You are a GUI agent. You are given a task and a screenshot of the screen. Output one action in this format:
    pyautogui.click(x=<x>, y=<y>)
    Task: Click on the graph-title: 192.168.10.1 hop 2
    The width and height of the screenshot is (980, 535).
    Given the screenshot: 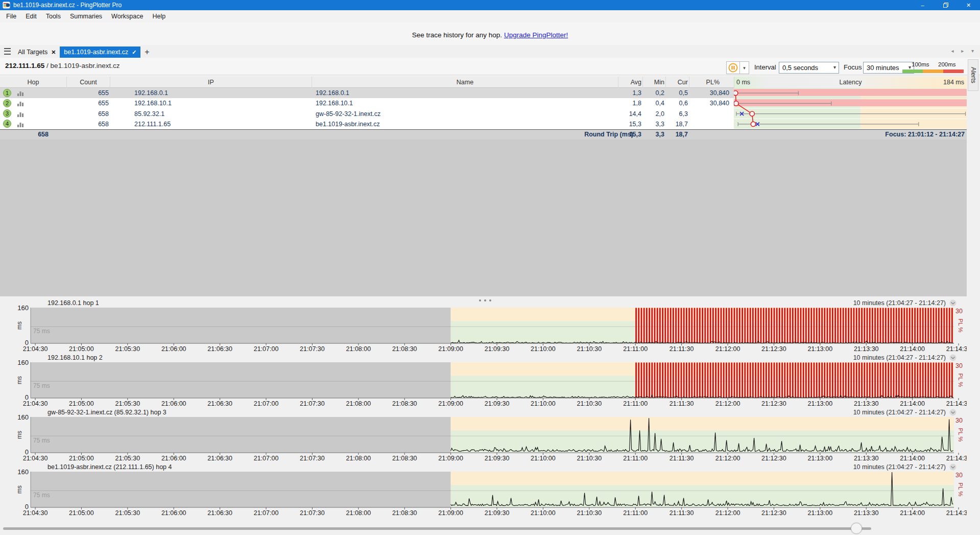 What is the action you would take?
    pyautogui.click(x=75, y=358)
    